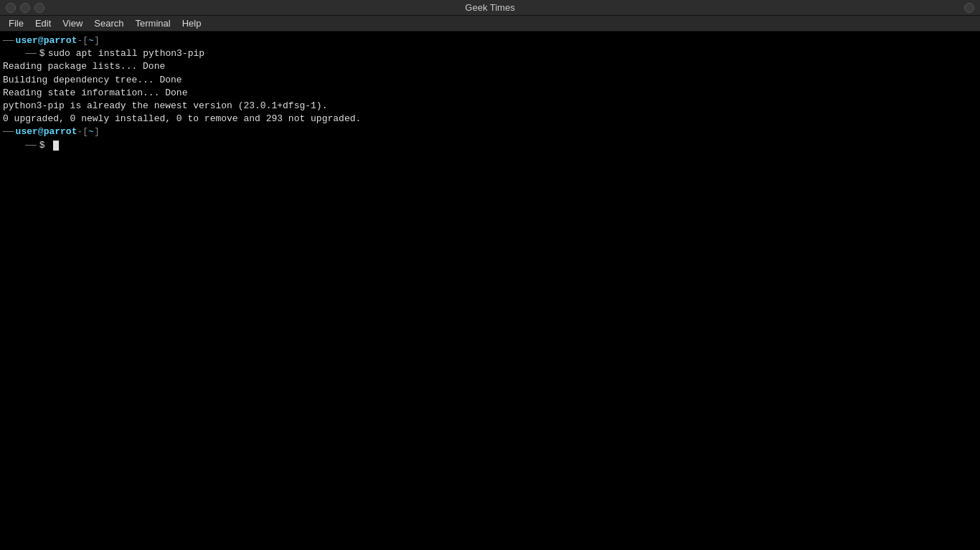 The height and width of the screenshot is (550, 980). What do you see at coordinates (25, 8) in the screenshot?
I see `window-controls` at bounding box center [25, 8].